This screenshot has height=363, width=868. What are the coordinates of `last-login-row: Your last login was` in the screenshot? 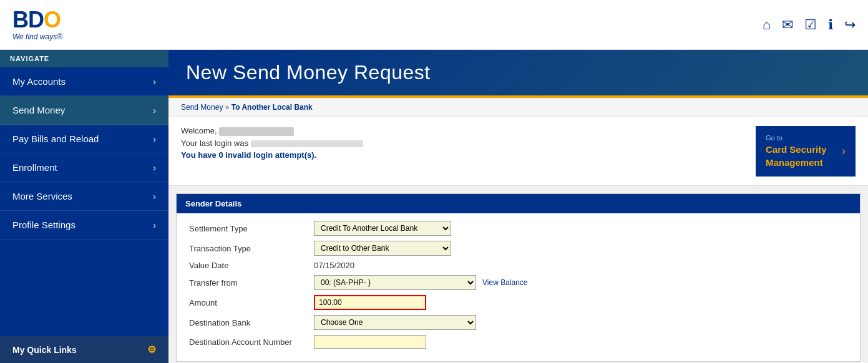 It's located at (272, 143).